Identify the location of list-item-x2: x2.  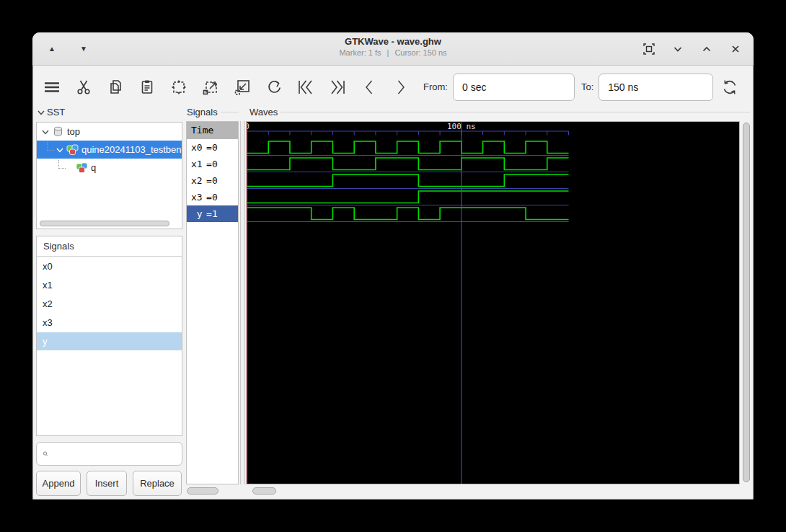
(110, 304).